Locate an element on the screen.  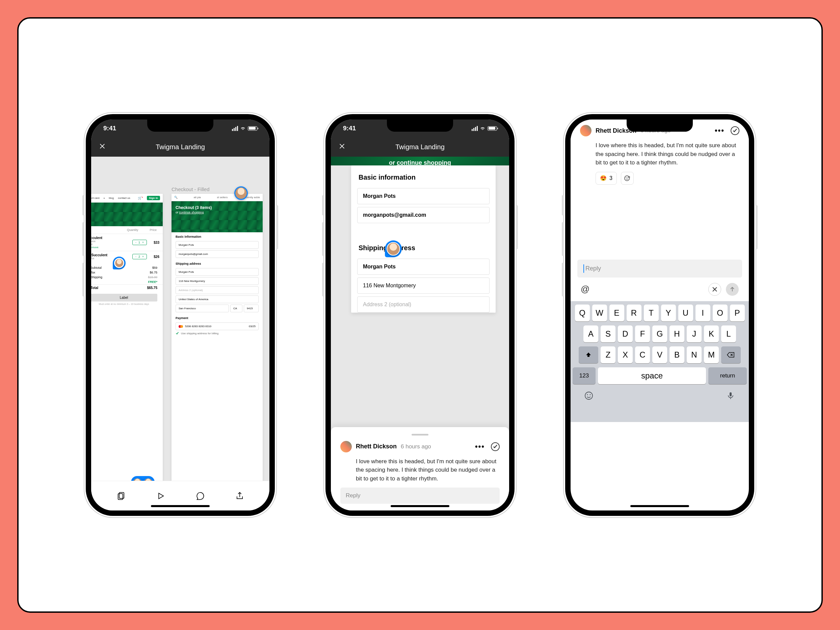
key-m: M is located at coordinates (712, 355).